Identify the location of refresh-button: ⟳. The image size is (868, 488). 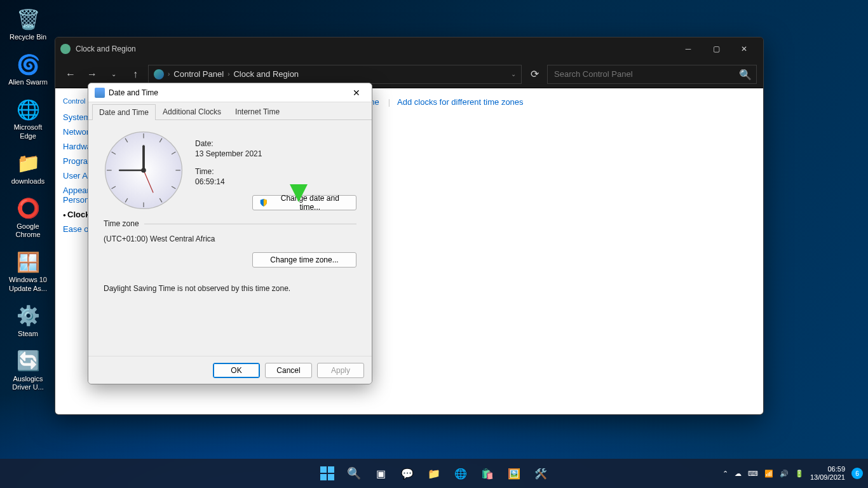
(534, 74).